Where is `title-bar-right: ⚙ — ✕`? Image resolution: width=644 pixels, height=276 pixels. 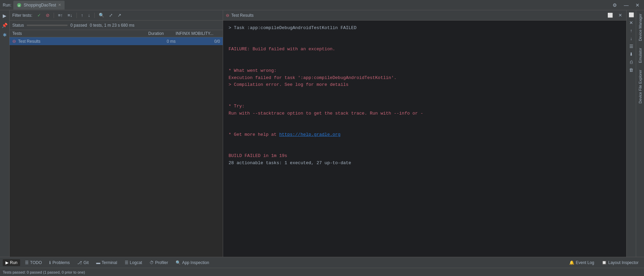 title-bar-right: ⚙ — ✕ is located at coordinates (626, 5).